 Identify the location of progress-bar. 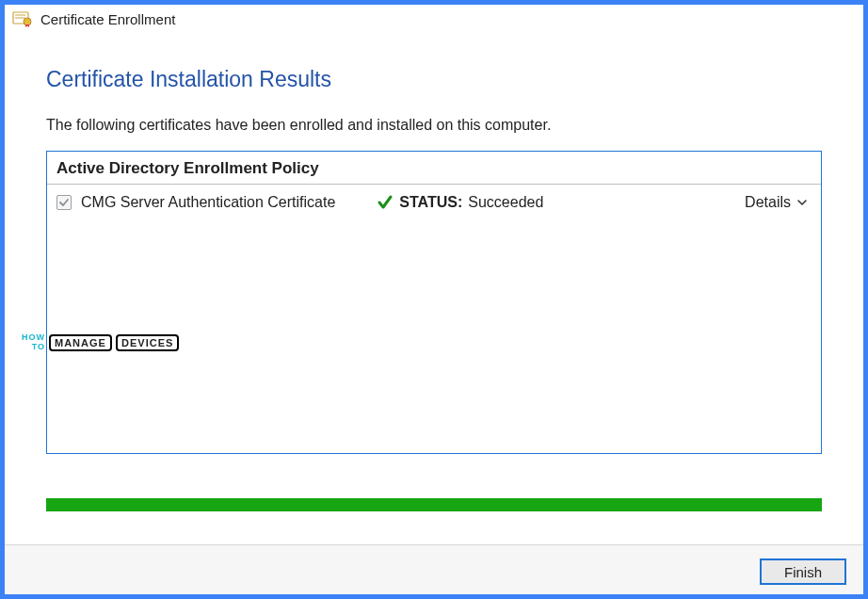
(434, 505).